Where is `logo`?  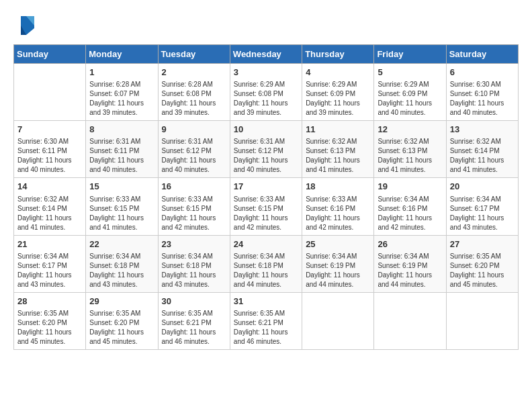
logo is located at coordinates (26, 26).